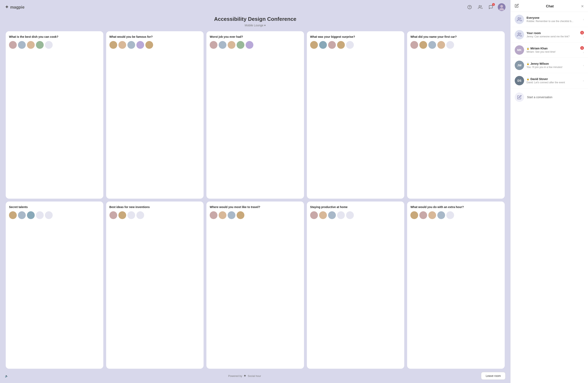 This screenshot has width=588, height=383. Describe the element at coordinates (54, 285) in the screenshot. I see `card-secret-talents: Secret talents` at that location.